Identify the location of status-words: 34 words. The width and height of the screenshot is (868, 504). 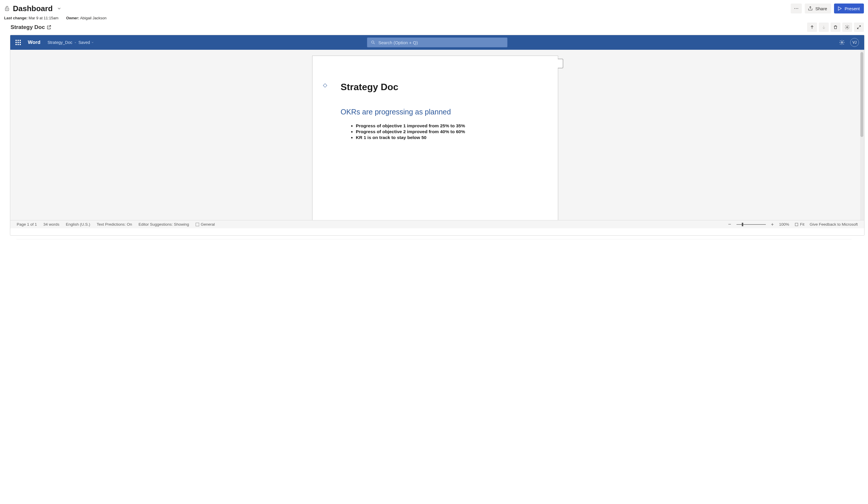
(52, 224).